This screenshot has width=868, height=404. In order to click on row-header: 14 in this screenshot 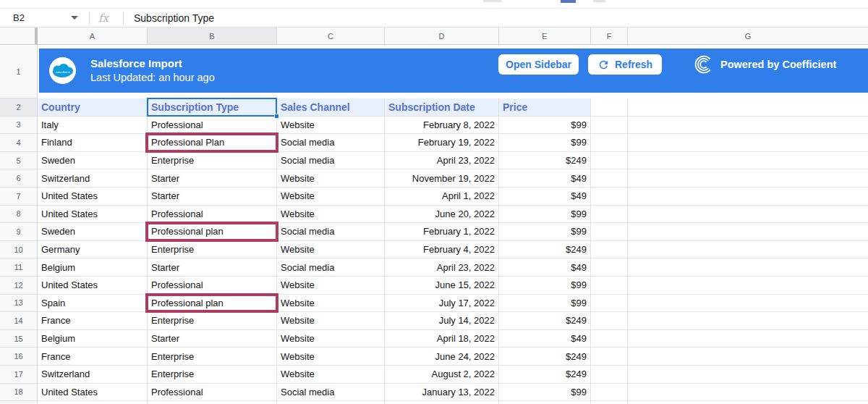, I will do `click(19, 321)`.